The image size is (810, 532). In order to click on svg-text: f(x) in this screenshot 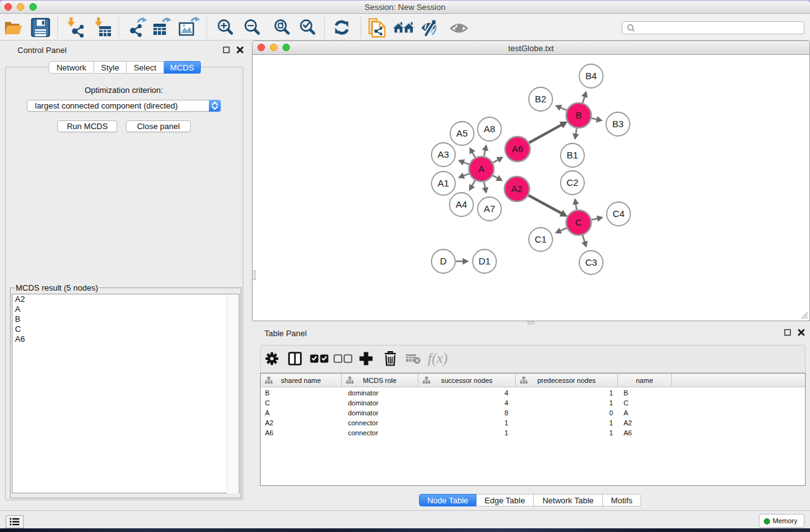, I will do `click(438, 358)`.